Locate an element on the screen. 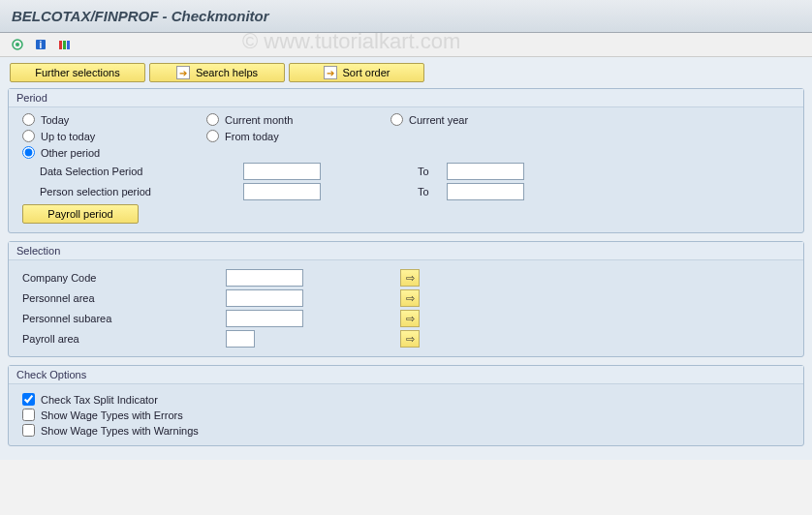 The height and width of the screenshot is (515, 812). label-personnel-subarea: Personnel subarea is located at coordinates (124, 318).